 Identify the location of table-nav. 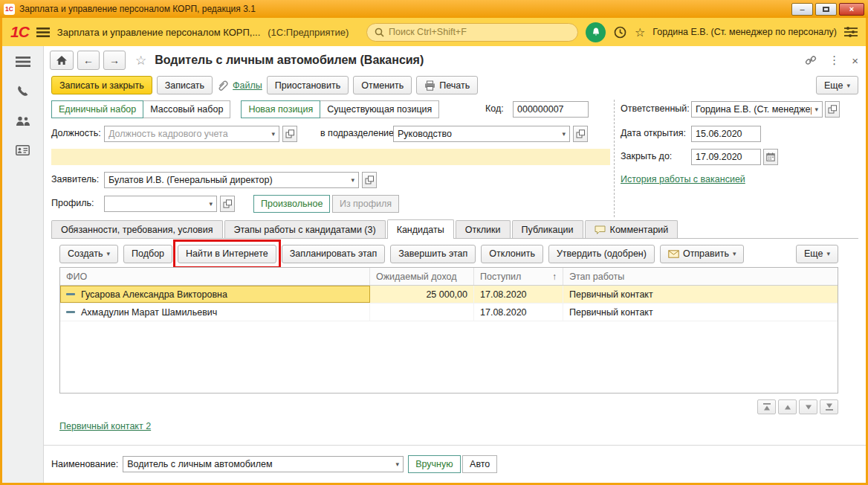
(798, 407).